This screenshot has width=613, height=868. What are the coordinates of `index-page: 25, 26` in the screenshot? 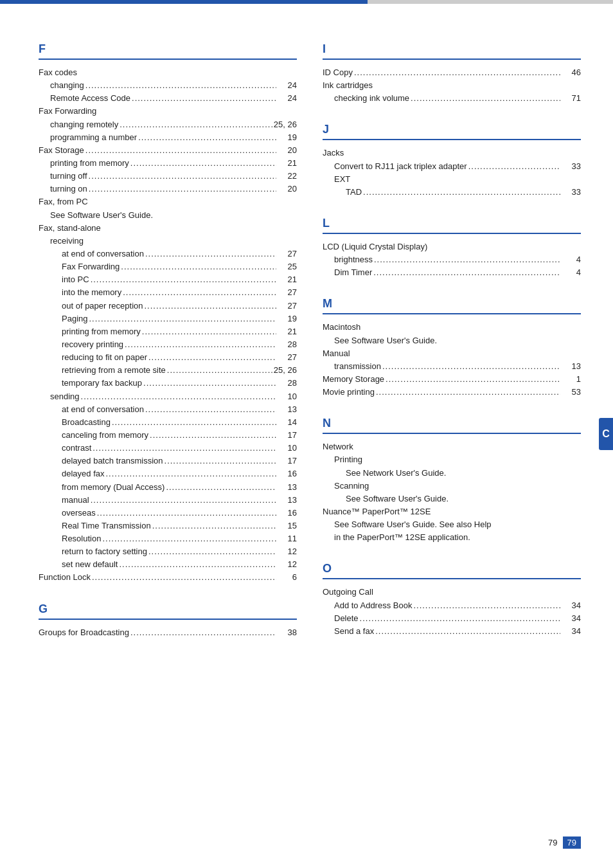 It's located at (285, 370).